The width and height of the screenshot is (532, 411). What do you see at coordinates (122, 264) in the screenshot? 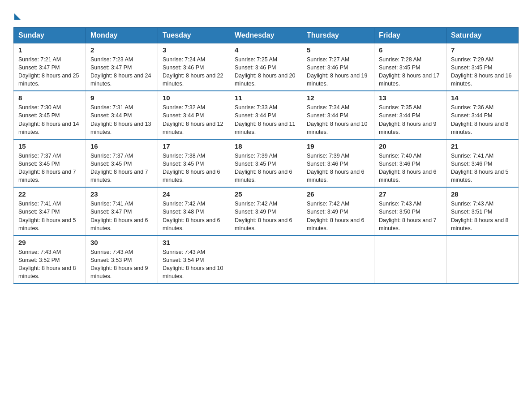
I see `day-info: Sunrise: 7:43 AMSunset: 3:53 PMDaylight:…` at bounding box center [122, 264].